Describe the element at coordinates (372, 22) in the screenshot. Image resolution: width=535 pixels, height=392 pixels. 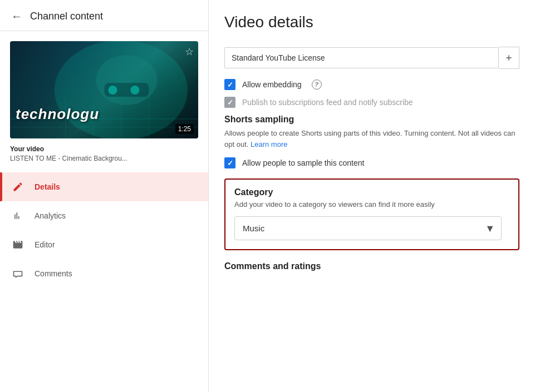
I see `page-title: Video details` at that location.